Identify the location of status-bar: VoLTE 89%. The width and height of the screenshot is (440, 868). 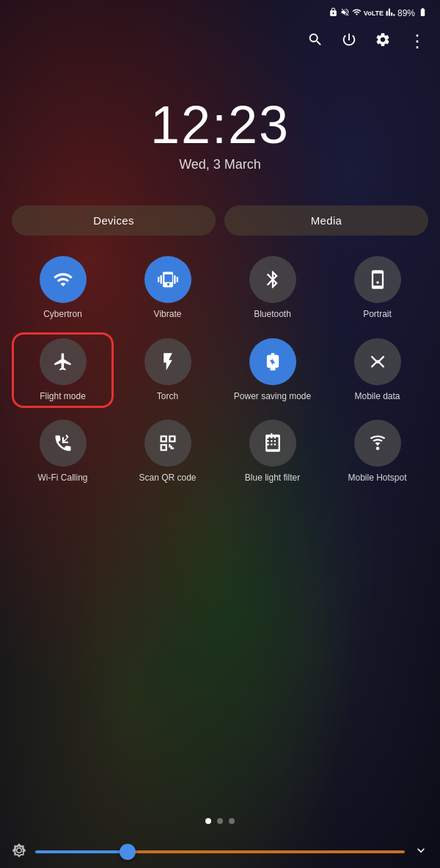
(220, 12).